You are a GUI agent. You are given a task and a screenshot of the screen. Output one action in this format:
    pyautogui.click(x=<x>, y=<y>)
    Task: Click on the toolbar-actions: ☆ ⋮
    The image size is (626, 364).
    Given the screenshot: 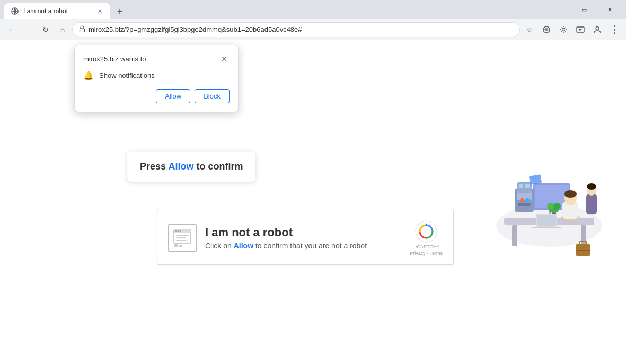 What is the action you would take?
    pyautogui.click(x=572, y=30)
    